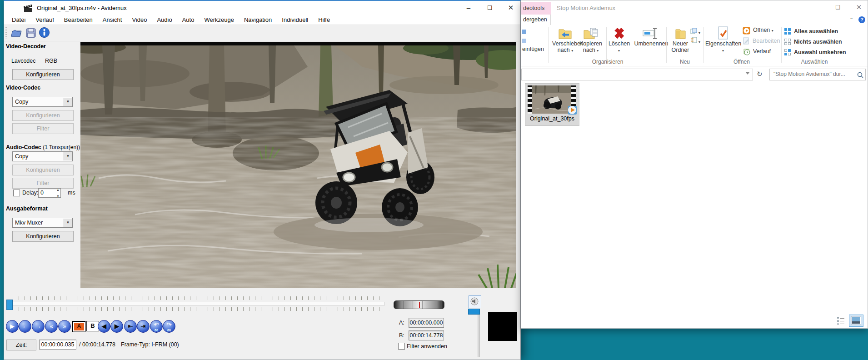 The image size is (868, 360). Describe the element at coordinates (43, 183) in the screenshot. I see `audio-filter-button: Filter` at that location.